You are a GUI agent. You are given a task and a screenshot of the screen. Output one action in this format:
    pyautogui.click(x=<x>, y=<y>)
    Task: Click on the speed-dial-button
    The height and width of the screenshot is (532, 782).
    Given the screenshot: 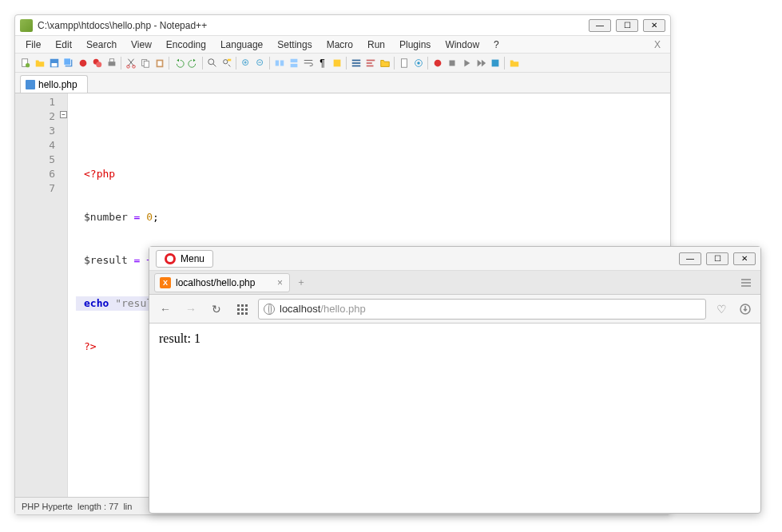 What is the action you would take?
    pyautogui.click(x=242, y=309)
    